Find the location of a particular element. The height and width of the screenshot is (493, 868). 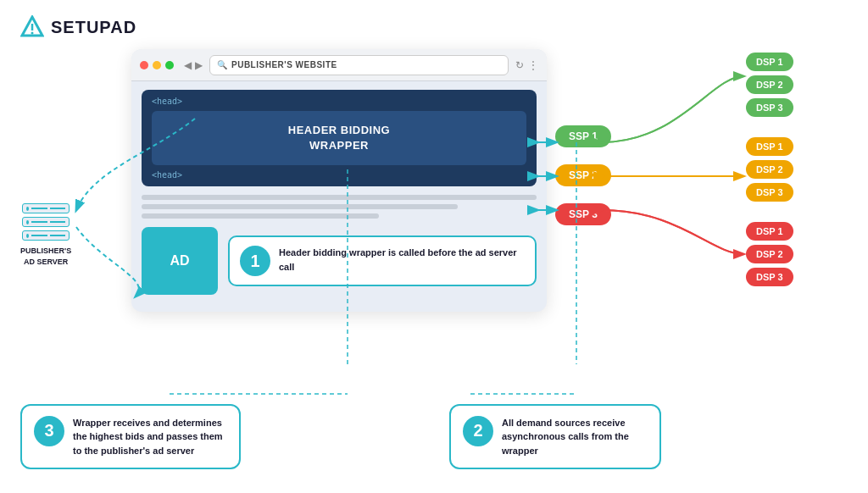

header-bidding-text: HEADER BIDDING WRAPPER is located at coordinates (339, 138).